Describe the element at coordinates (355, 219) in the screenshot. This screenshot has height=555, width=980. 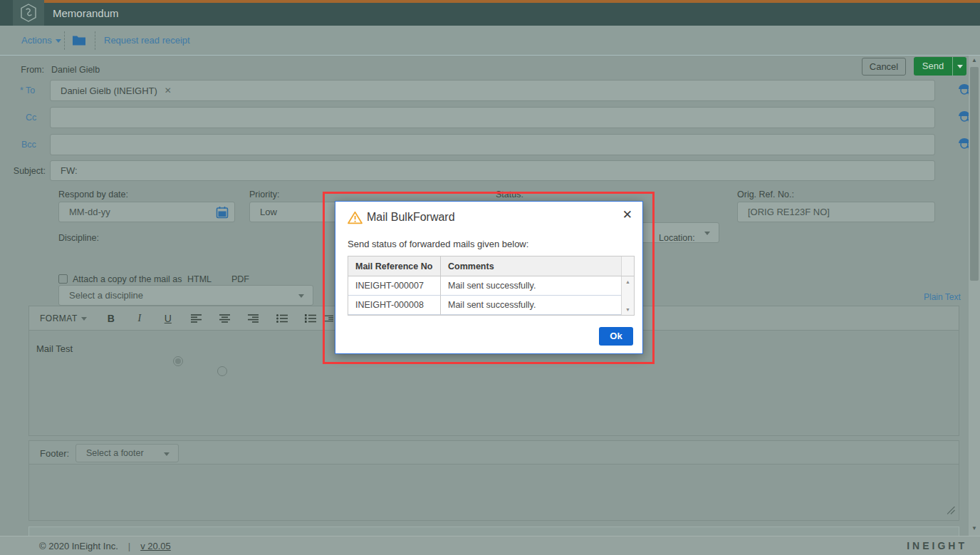
I see `warning-icon` at that location.